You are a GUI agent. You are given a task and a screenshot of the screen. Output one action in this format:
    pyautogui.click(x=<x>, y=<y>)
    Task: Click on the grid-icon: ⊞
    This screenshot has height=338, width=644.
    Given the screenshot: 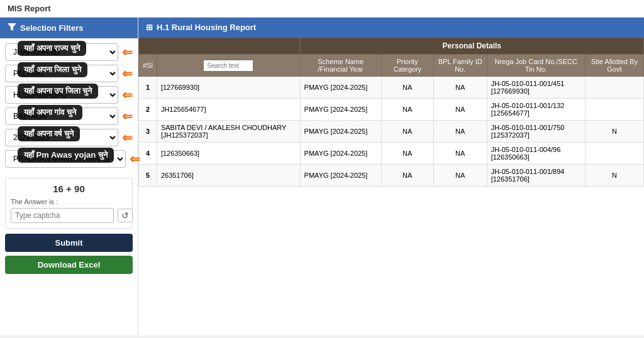 What is the action you would take?
    pyautogui.click(x=150, y=28)
    